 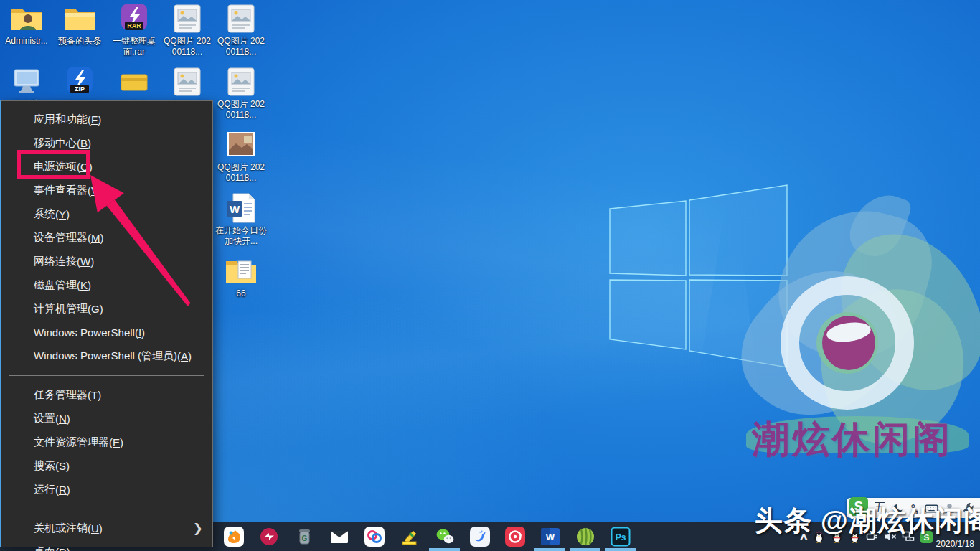 What do you see at coordinates (304, 537) in the screenshot?
I see `taskbar-icon-jar-app: G` at bounding box center [304, 537].